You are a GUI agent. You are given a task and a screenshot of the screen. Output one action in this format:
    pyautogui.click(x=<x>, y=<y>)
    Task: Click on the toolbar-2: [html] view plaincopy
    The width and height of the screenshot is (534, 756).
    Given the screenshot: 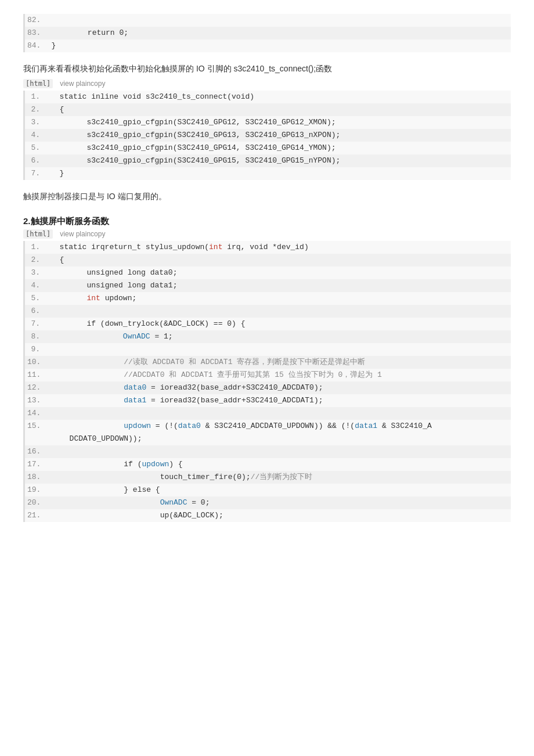 What is the action you would take?
    pyautogui.click(x=267, y=234)
    